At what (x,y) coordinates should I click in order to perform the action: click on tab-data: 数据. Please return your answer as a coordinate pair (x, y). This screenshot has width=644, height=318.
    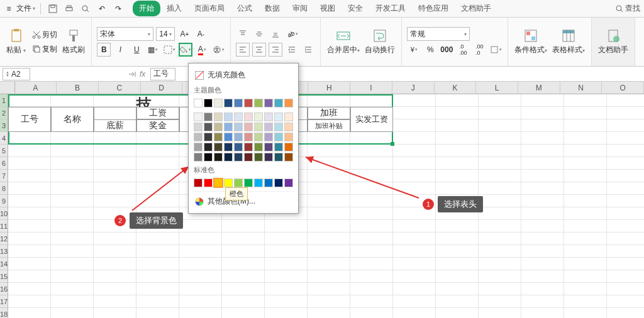
    Looking at the image, I should click on (272, 9).